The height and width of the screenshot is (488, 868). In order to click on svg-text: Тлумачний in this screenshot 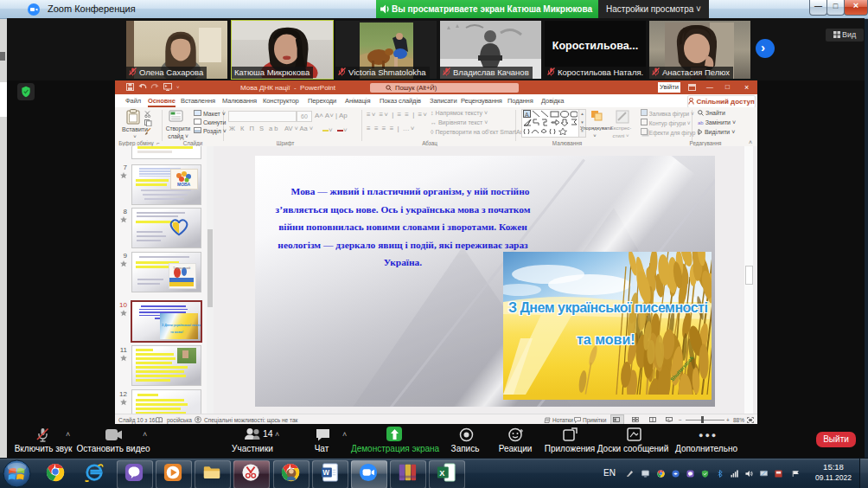, I will do `click(182, 268)`.